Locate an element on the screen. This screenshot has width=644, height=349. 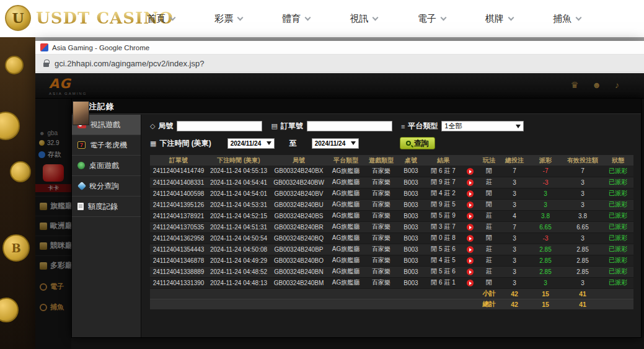
table-row: 2411240413951262024-11-24 04:53:31GB0032… is located at coordinates (392, 205).